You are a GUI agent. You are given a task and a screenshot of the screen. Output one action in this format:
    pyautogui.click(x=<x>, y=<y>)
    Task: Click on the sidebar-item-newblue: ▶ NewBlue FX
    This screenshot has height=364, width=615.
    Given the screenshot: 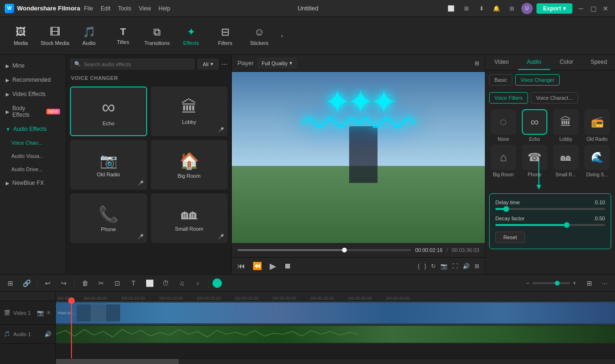 What is the action you would take?
    pyautogui.click(x=33, y=183)
    